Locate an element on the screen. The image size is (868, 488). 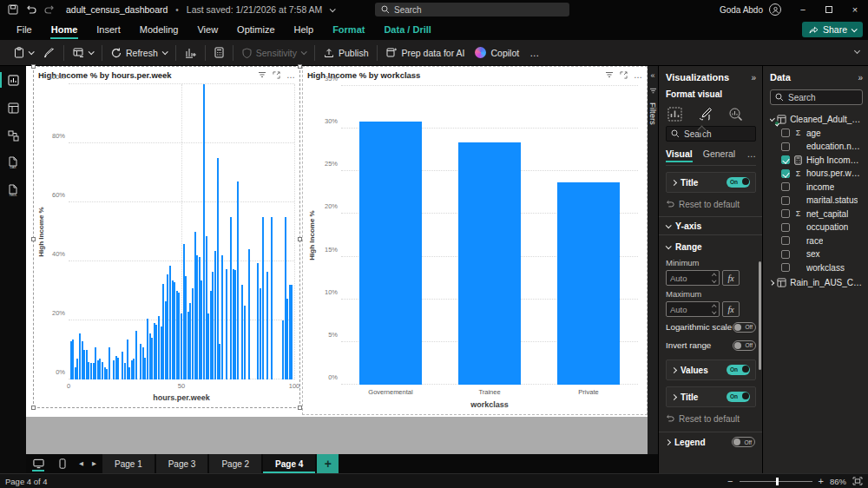
legend-toggle: Off is located at coordinates (743, 442).